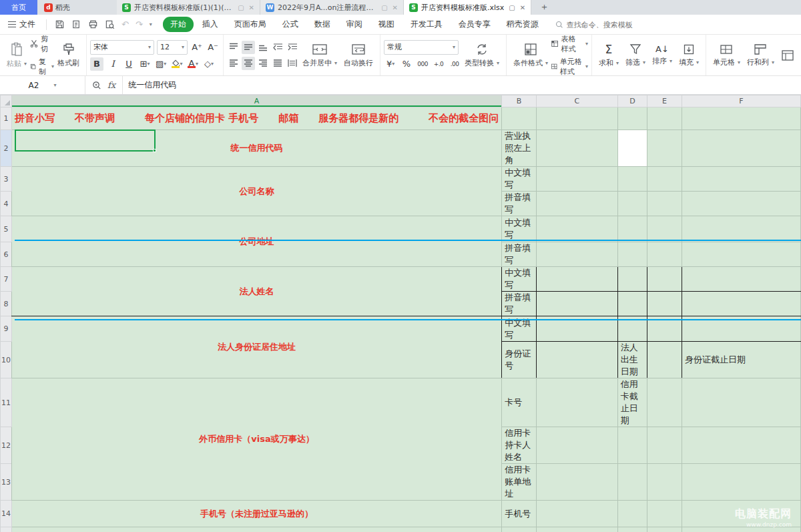  I want to click on font-color-button: A ▾, so click(193, 64).